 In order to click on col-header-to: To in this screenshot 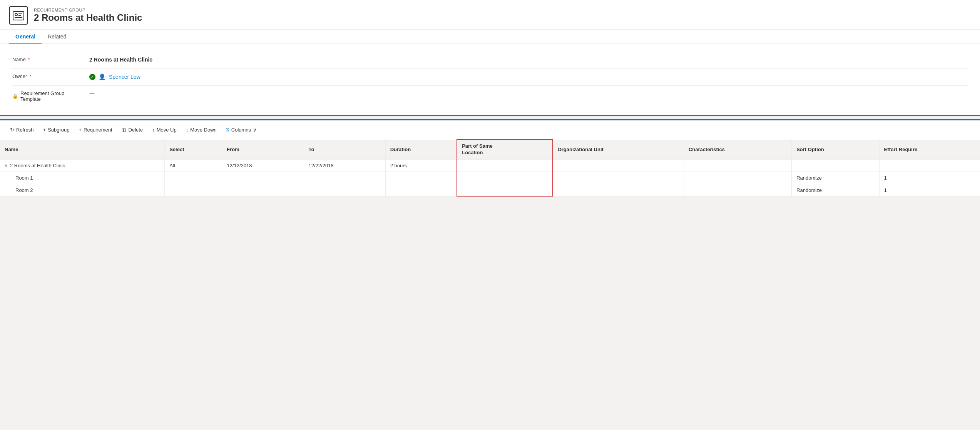, I will do `click(345, 149)`.